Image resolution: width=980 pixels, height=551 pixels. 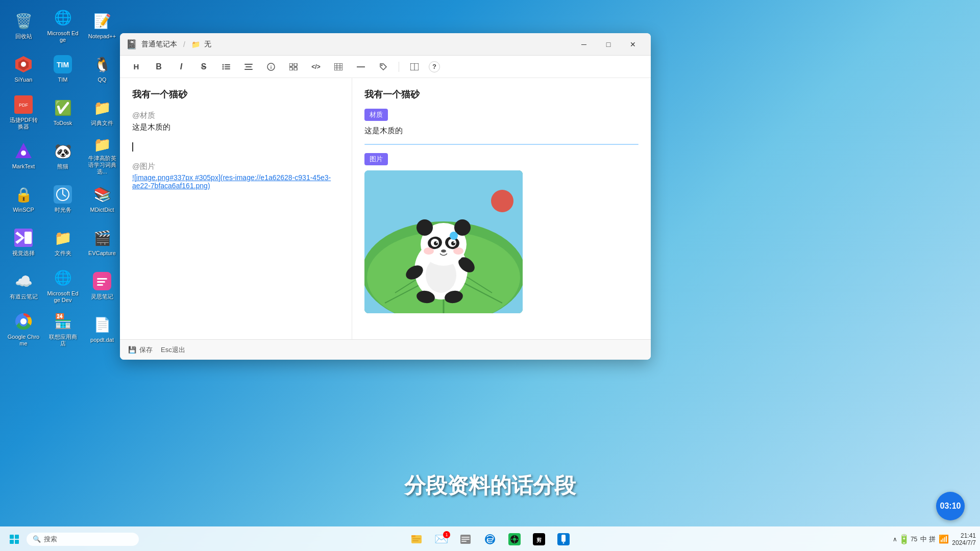 I want to click on taskbar-explorer, so click(x=416, y=539).